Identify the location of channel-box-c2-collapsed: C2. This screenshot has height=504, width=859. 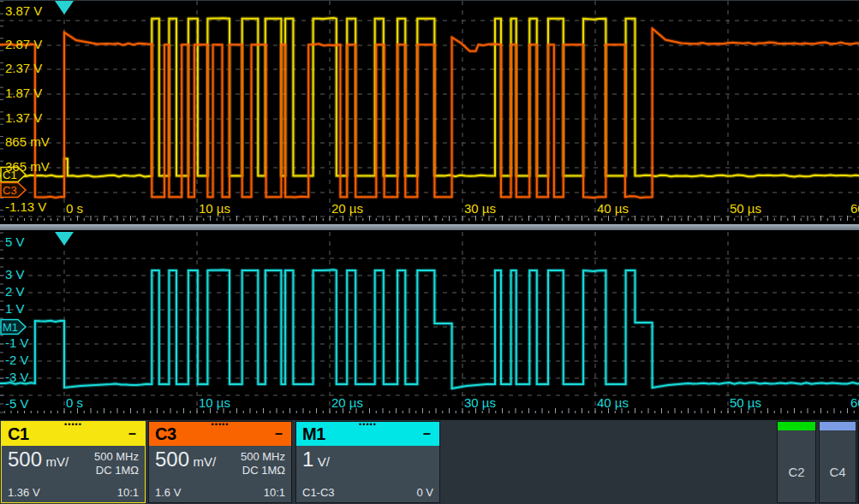
(796, 462).